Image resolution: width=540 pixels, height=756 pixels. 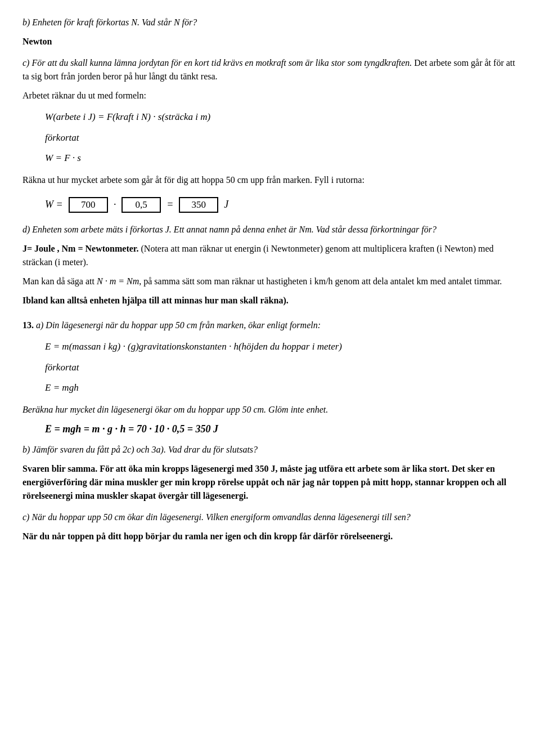 What do you see at coordinates (62, 367) in the screenshot?
I see `forkortat13-text: förkortat` at bounding box center [62, 367].